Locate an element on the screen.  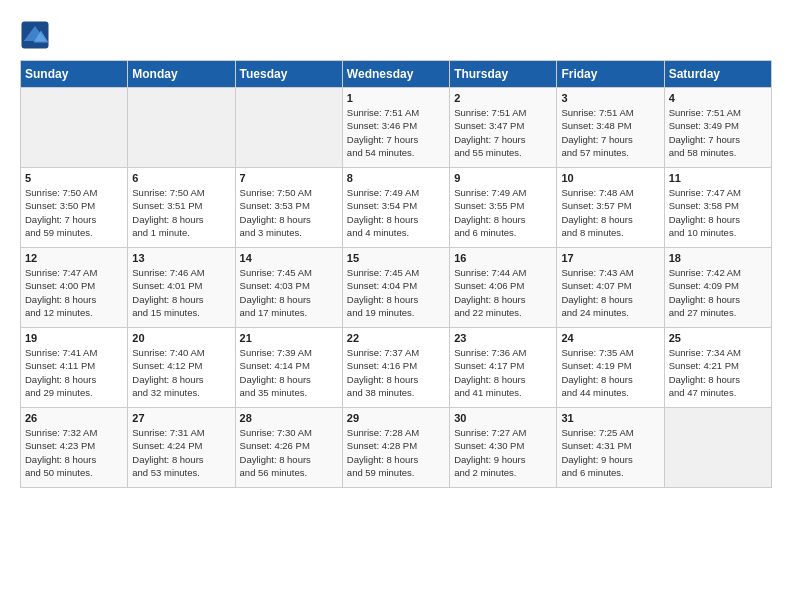
day-number: 19 is located at coordinates (74, 338).